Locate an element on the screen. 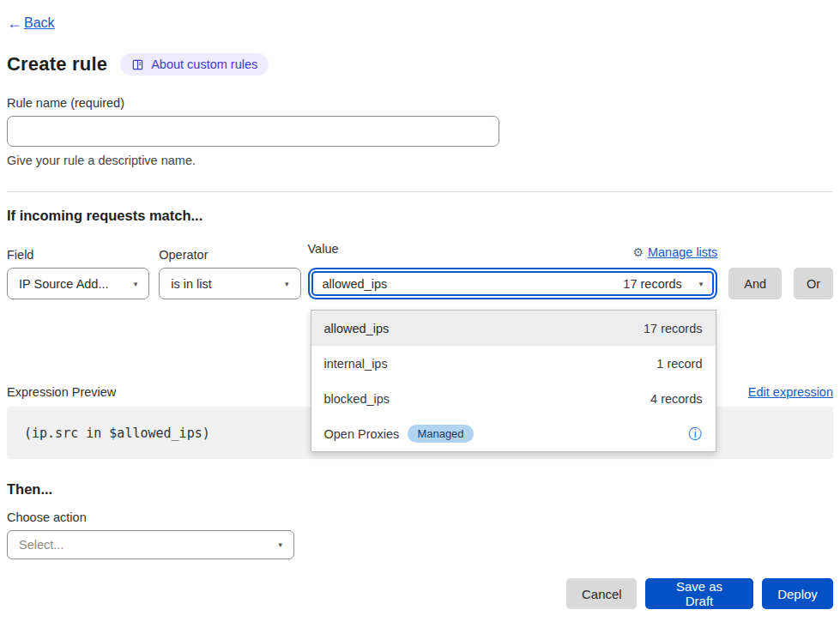 The image size is (840, 634). rule-name-input is located at coordinates (253, 131).